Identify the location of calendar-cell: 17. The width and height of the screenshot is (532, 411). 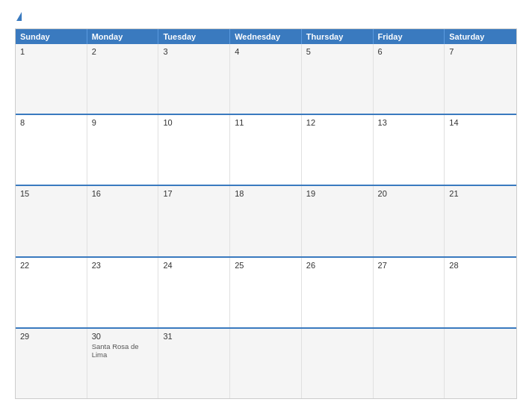
(194, 221).